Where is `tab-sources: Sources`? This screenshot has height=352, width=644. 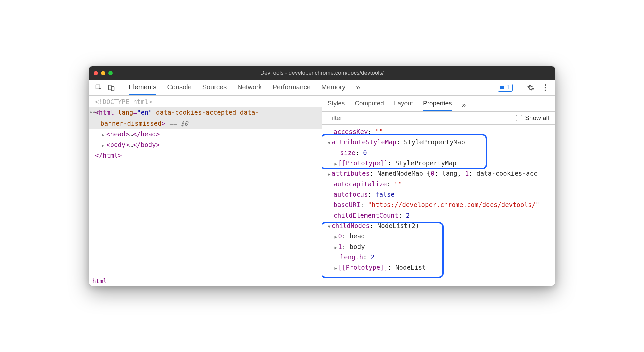 tab-sources: Sources is located at coordinates (215, 88).